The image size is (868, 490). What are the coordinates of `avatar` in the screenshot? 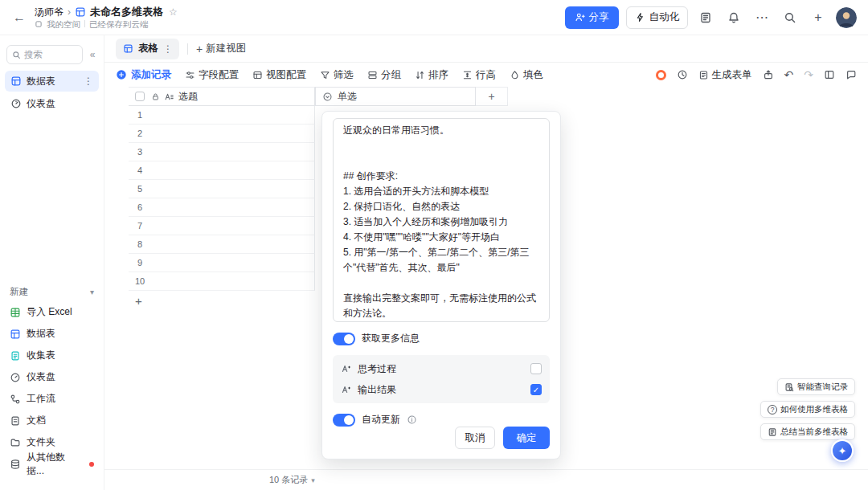 It's located at (846, 18).